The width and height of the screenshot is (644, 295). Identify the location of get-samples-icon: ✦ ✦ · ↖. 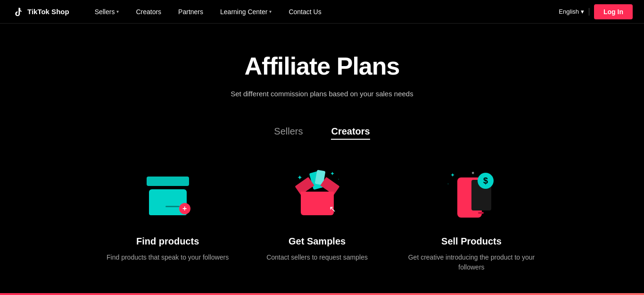
(317, 194).